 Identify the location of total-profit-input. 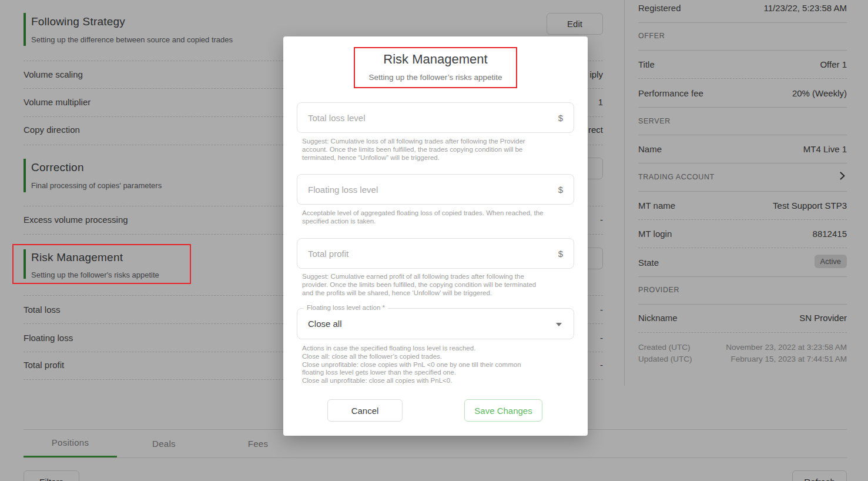
(433, 254).